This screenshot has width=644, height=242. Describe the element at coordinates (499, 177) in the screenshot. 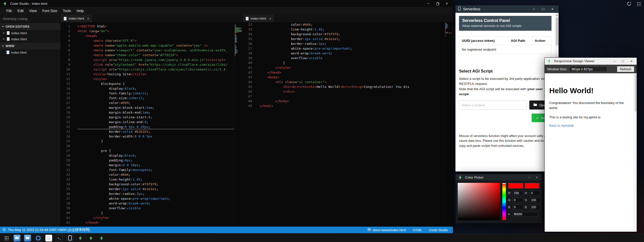

I see `color-picker-title-bar: Color Picker − ×` at that location.